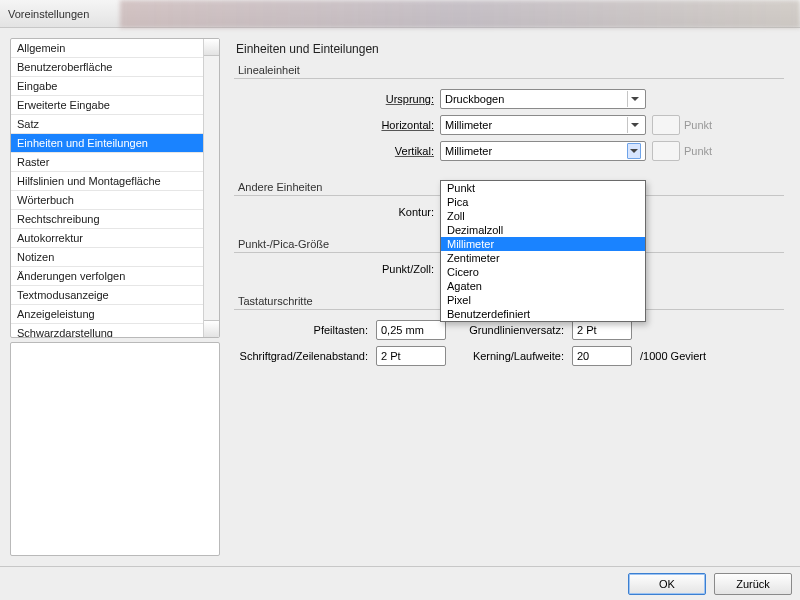  What do you see at coordinates (543, 244) in the screenshot?
I see `dropdown-option: Millimeter` at bounding box center [543, 244].